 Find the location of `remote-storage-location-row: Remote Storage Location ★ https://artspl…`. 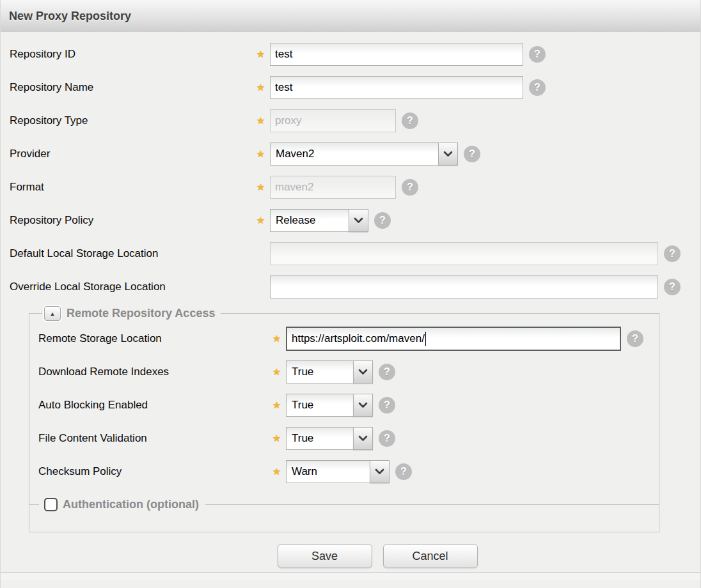

remote-storage-location-row: Remote Storage Location ★ https://artspl… is located at coordinates (349, 339).